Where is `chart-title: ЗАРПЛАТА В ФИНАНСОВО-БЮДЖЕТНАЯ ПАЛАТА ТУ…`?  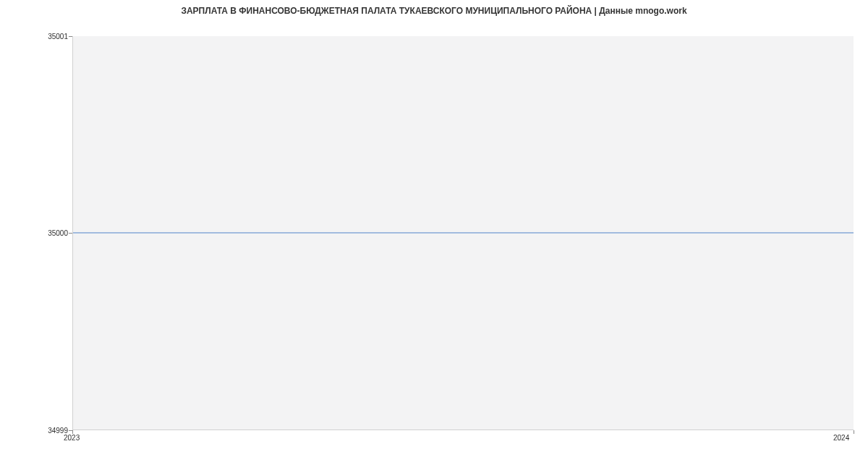
chart-title: ЗАРПЛАТА В ФИНАНСОВО-БЮДЖЕТНАЯ ПАЛАТА ТУ… is located at coordinates (434, 11).